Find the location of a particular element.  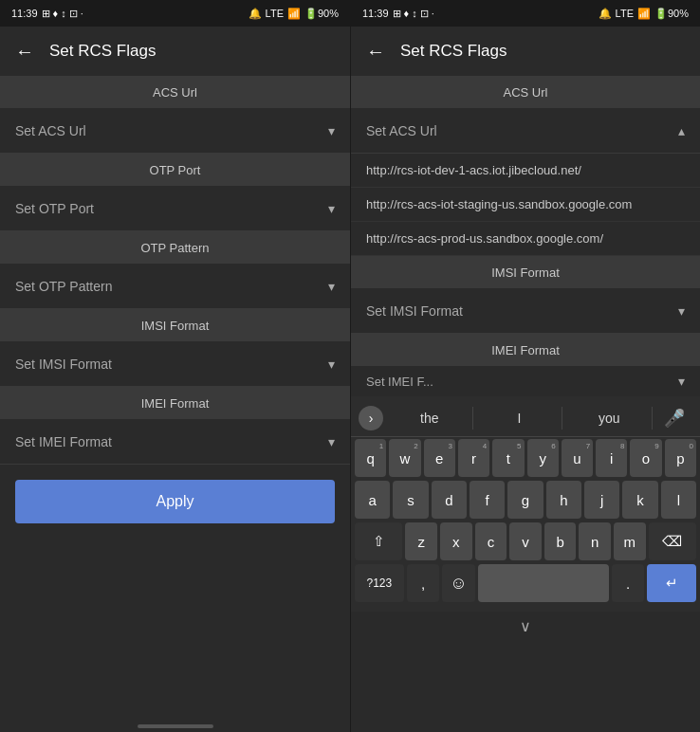

key-p: 0p is located at coordinates (681, 458).